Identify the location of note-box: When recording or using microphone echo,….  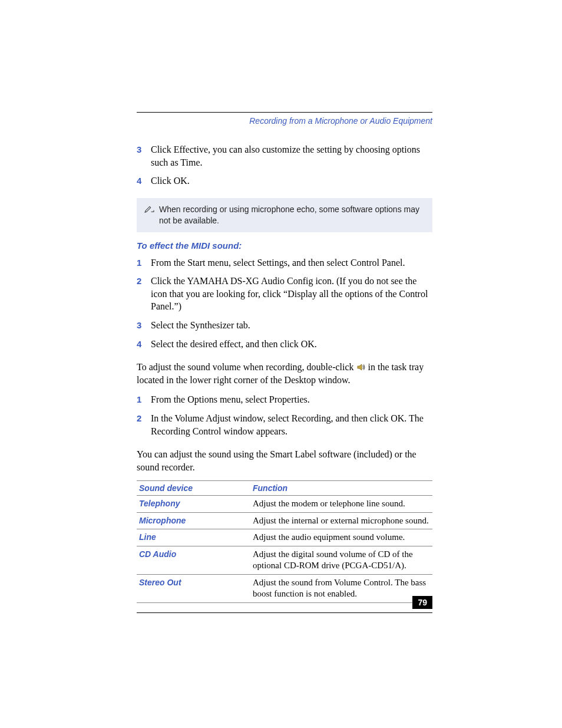
(285, 215).